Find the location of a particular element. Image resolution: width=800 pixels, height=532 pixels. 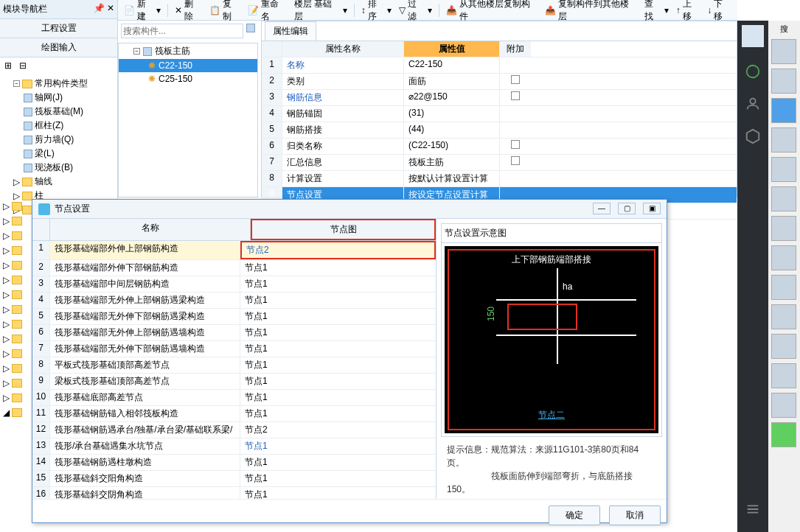

sidebar-pin-close: 📌 ✕ is located at coordinates (104, 9).